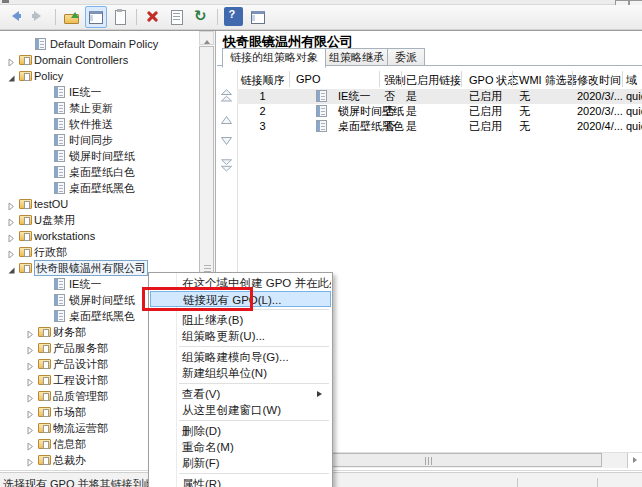 This screenshot has width=642, height=487. I want to click on context-menu-item-view: 查看(V), so click(240, 394).